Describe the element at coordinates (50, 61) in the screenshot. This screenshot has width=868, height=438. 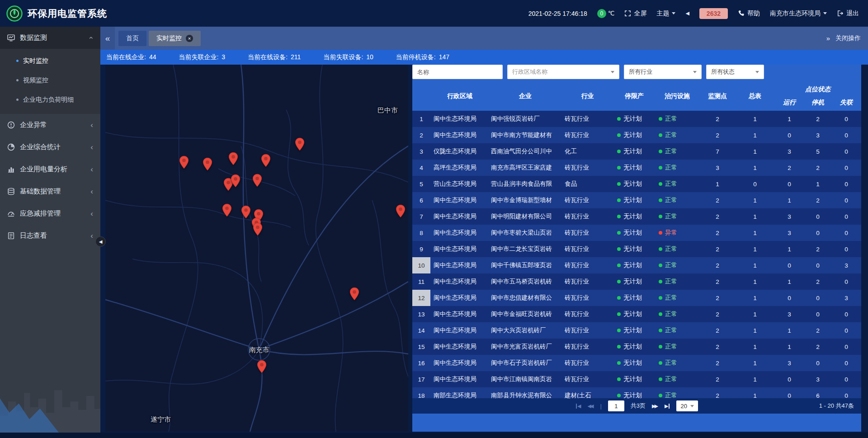
I see `sidebar-subitem-realtime-monitor: 实时监控` at that location.